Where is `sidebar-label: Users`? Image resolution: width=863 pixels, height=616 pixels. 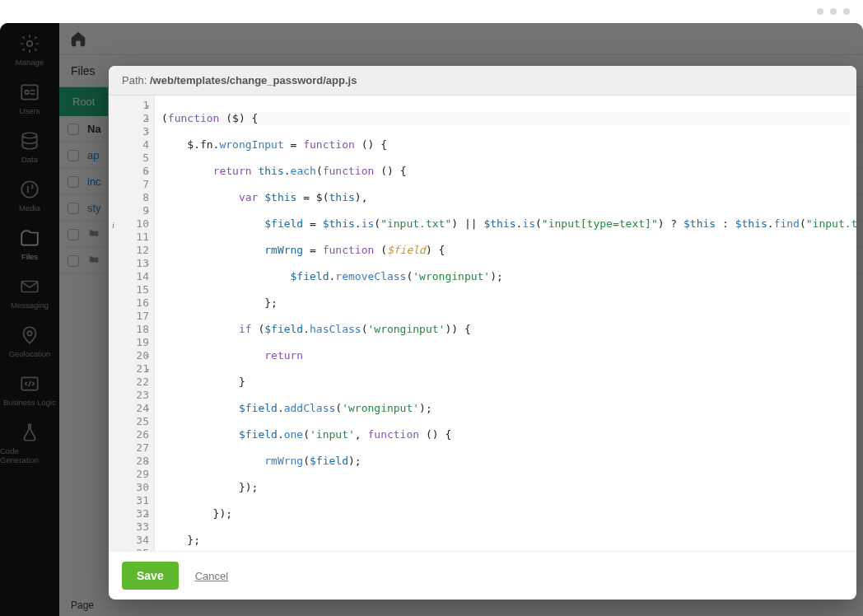
sidebar-label: Users is located at coordinates (30, 110).